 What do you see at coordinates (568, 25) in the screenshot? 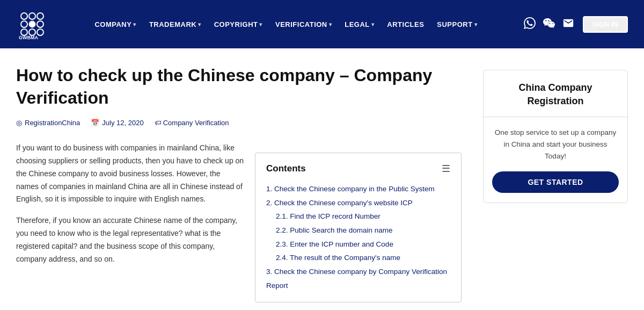
I see `email-icon` at bounding box center [568, 25].